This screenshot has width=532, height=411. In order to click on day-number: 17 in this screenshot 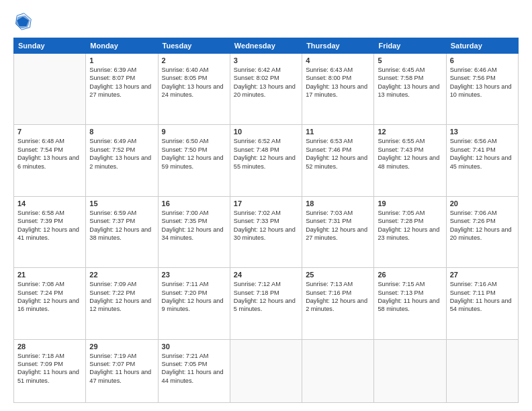, I will do `click(266, 203)`.